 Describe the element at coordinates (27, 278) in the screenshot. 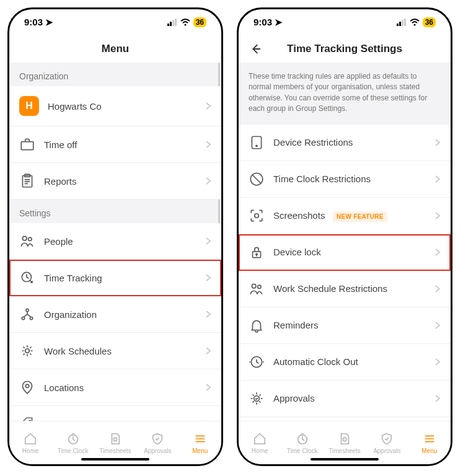

I see `time-tracking-icon` at that location.